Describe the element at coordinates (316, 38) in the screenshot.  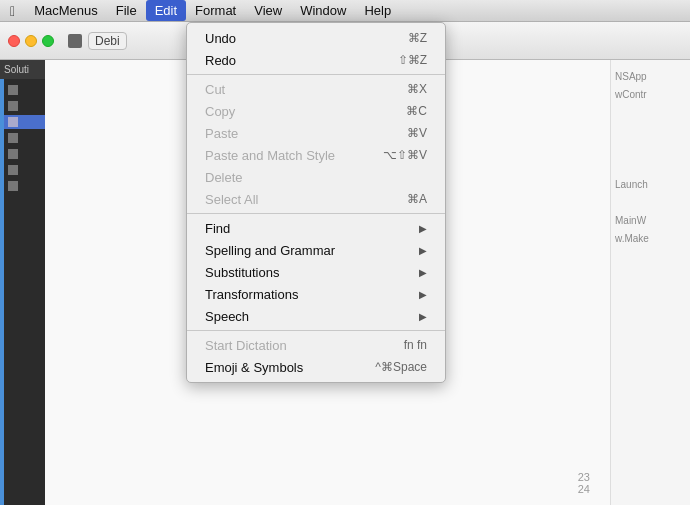
I see `menu-item-undo: Undo⌘Z` at that location.